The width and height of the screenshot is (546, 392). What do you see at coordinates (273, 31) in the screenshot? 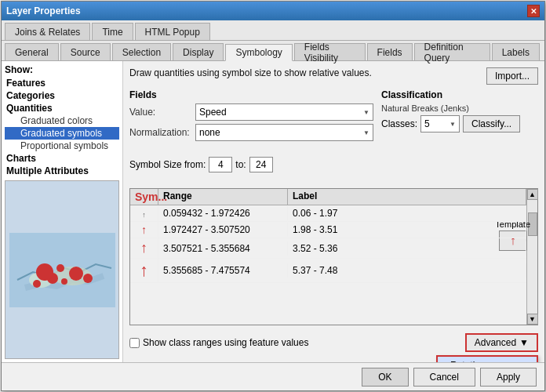
I see `top-tab-bar: Joins & Relates Time HTML Popup` at bounding box center [273, 31].